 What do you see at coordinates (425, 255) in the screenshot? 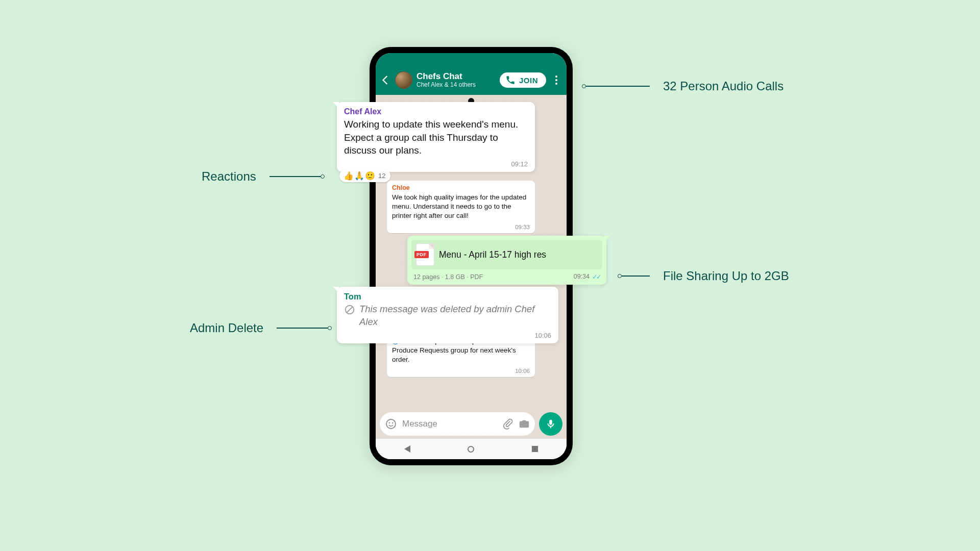
I see `pdf-icon: PDF` at bounding box center [425, 255].